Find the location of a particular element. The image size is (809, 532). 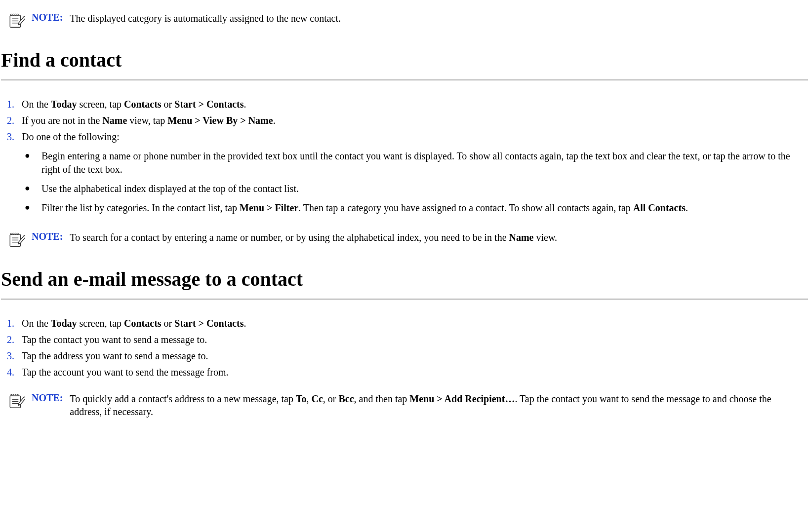

step-item: 2.If you are not in the Name view, tap M… is located at coordinates (405, 120).